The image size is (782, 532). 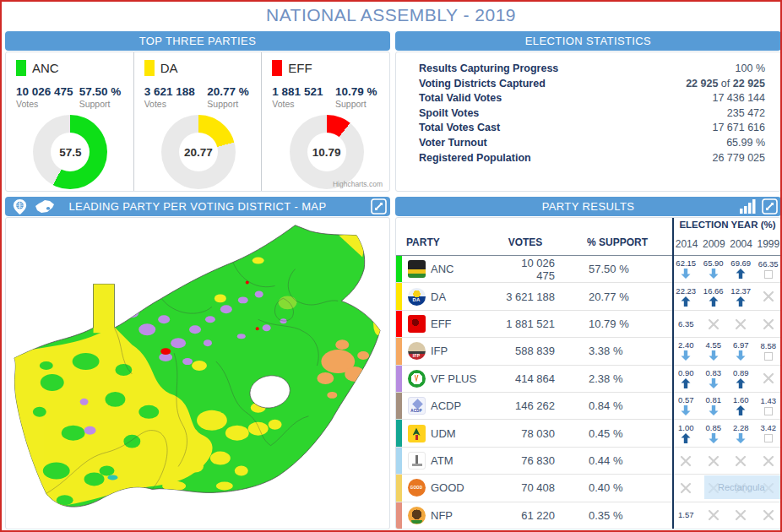 I want to click on party-support: 0.44 %, so click(x=630, y=461).